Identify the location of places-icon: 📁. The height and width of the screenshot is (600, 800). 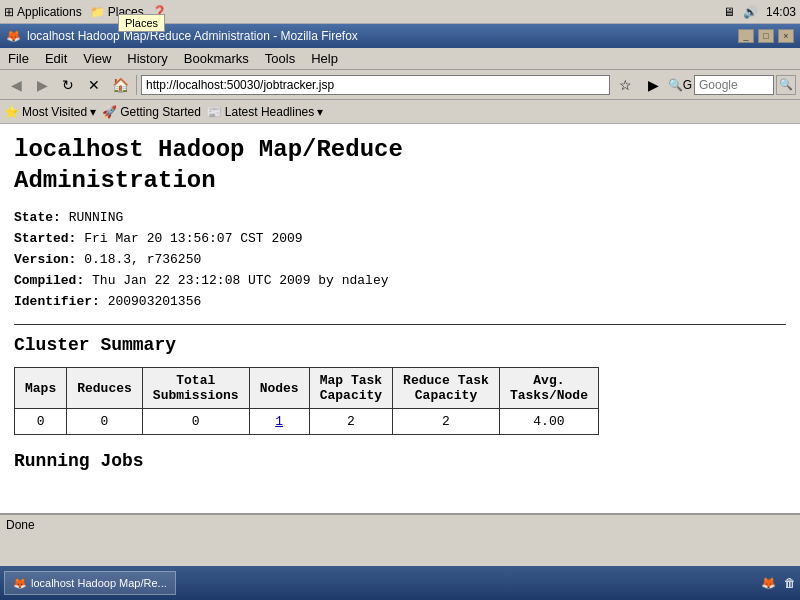
(98, 12).